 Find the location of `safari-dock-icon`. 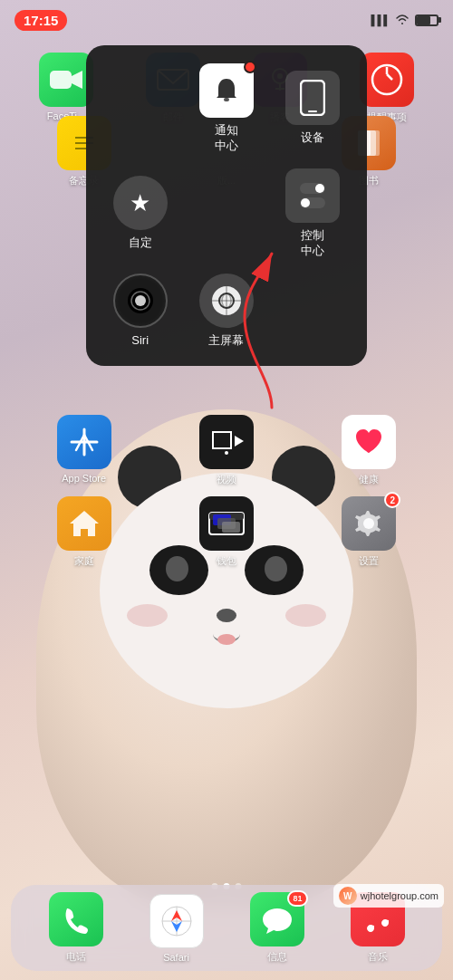

safari-dock-icon is located at coordinates (177, 921).